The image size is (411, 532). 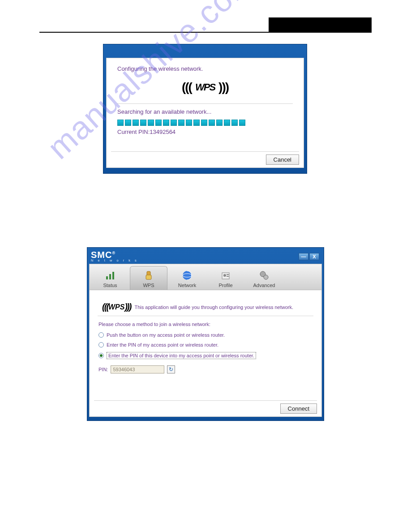 I want to click on radio-label: Enter the PIN of my access point or wire…, so click(x=163, y=345).